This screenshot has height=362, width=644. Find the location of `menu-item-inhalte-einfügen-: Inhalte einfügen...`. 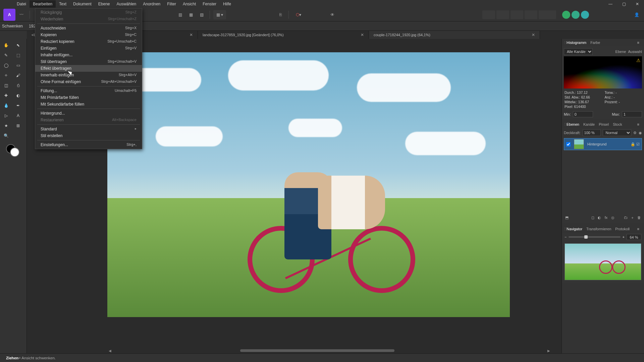

menu-item-inhalte-einfügen-: Inhalte einfügen... is located at coordinates (89, 55).